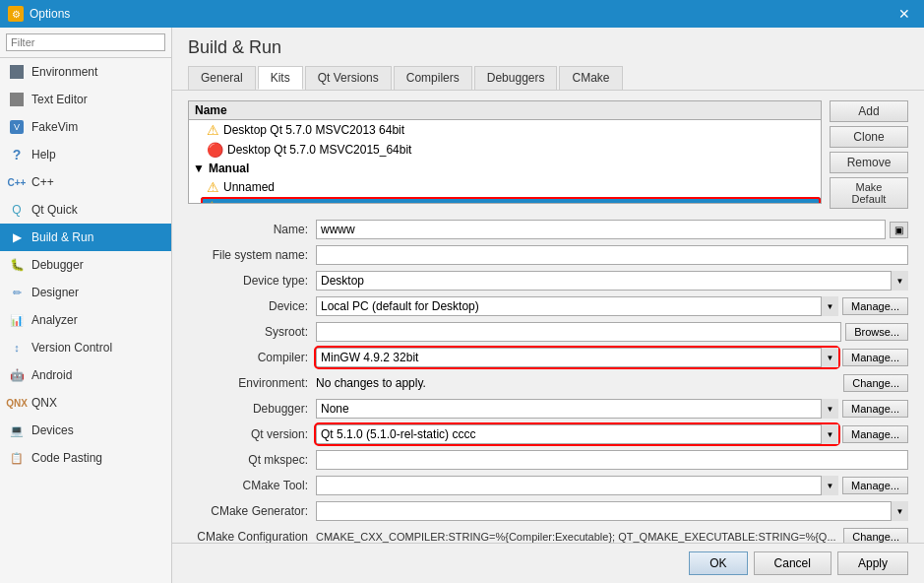  What do you see at coordinates (252, 357) in the screenshot?
I see `compiler-label: Compiler:` at bounding box center [252, 357].